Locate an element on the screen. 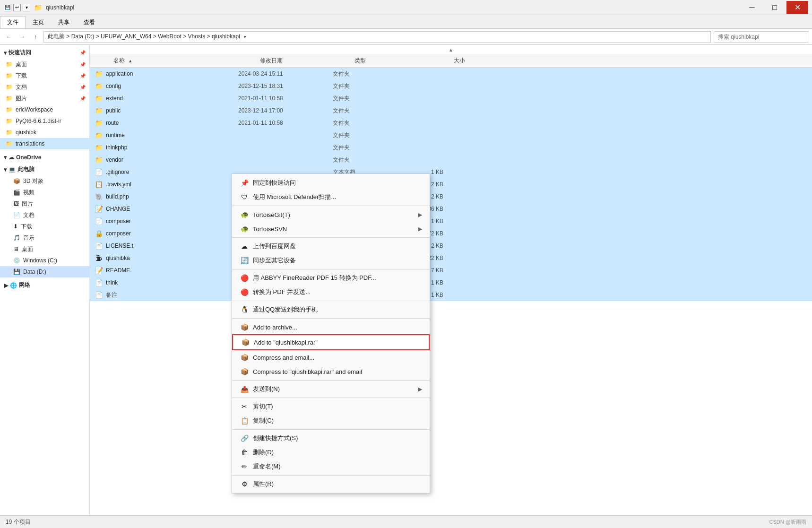  col-type-header: 类型 is located at coordinates (390, 61).